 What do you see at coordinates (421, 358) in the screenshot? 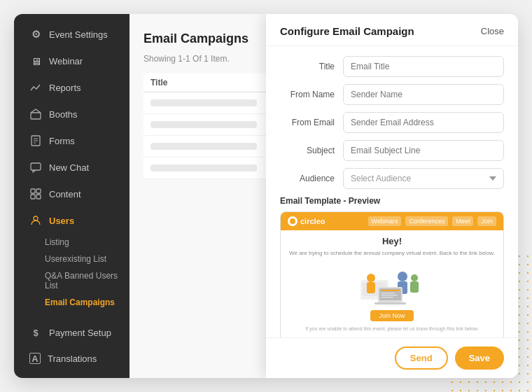
I see `send-button: Send` at bounding box center [421, 358].